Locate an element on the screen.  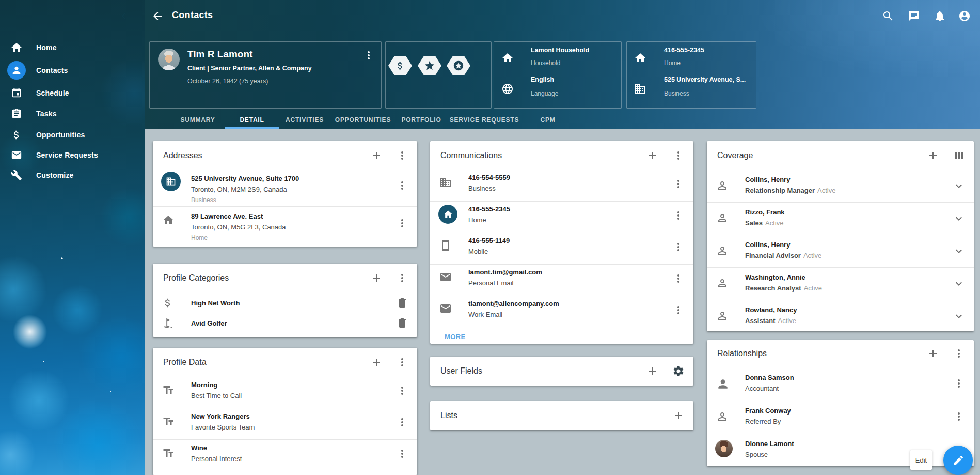
person-outline-icon is located at coordinates (722, 417).